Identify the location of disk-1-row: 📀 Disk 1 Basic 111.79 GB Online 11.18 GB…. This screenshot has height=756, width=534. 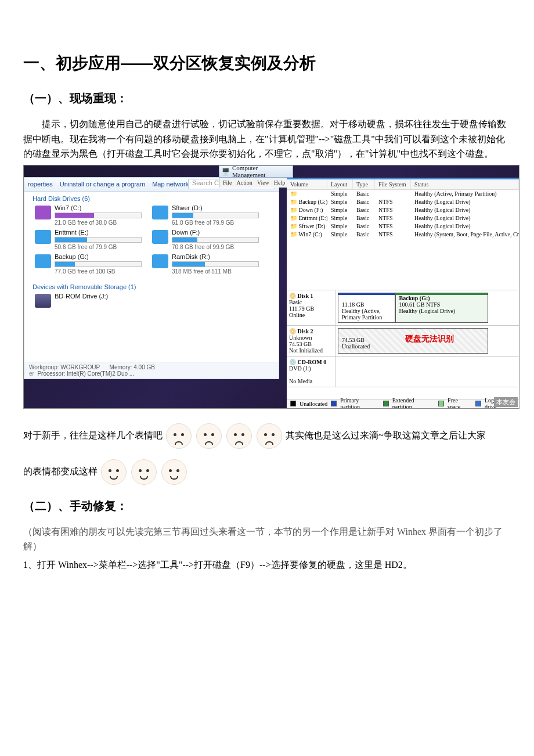
(403, 308).